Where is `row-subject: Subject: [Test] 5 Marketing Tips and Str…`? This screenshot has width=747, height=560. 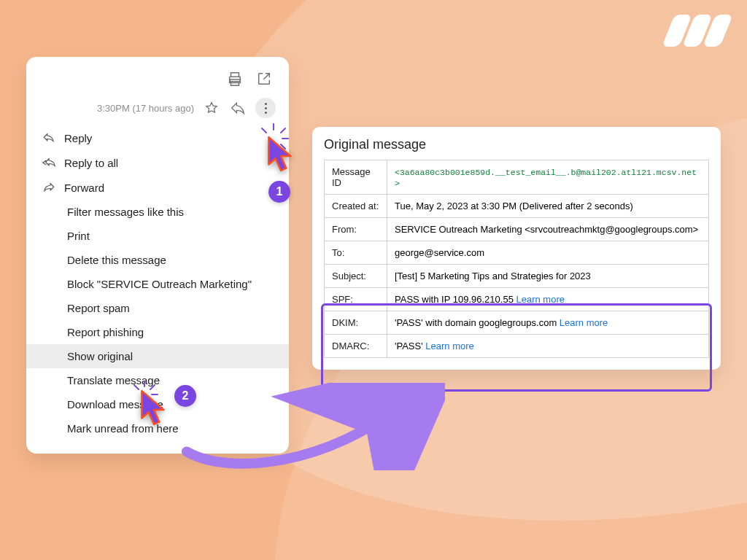 row-subject: Subject: [Test] 5 Marketing Tips and Str… is located at coordinates (516, 276).